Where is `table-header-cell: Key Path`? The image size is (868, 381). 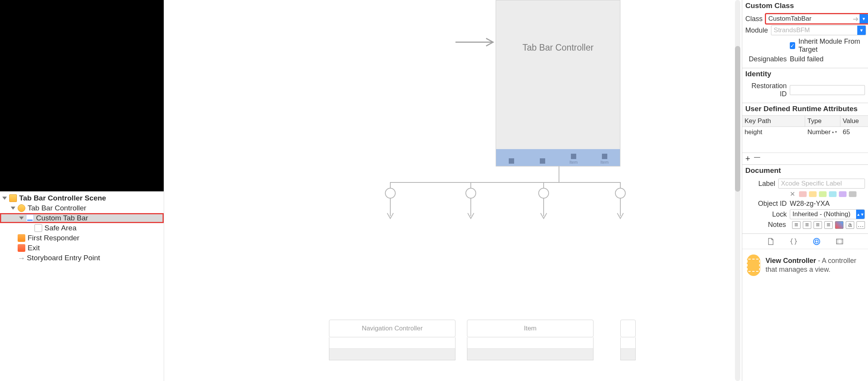
table-header-cell: Key Path is located at coordinates (774, 121).